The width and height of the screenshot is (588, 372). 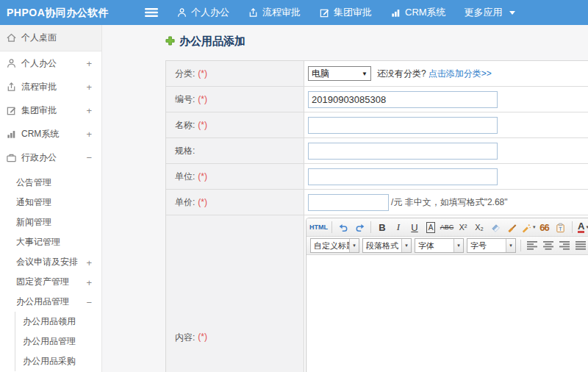 I want to click on label-text: 内容:, so click(x=185, y=338).